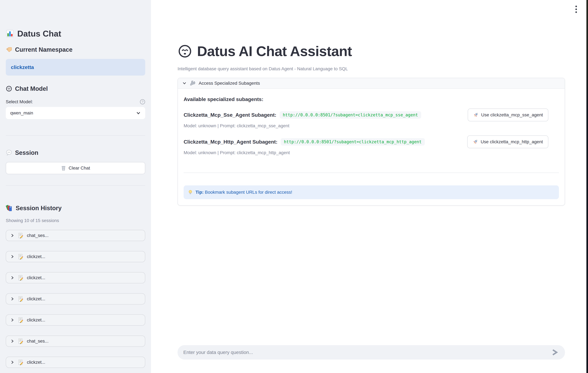 This screenshot has width=588, height=373. I want to click on screen-edge-strip, so click(587, 186).